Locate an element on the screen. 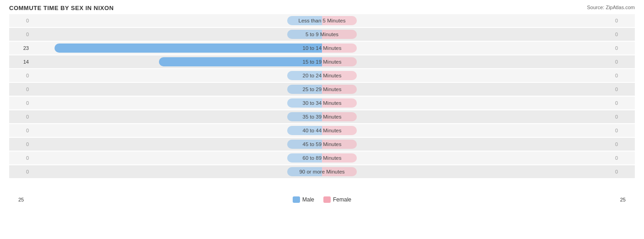 The width and height of the screenshot is (644, 239). table-row: 040 to 44 Minutes0 is located at coordinates (322, 130).